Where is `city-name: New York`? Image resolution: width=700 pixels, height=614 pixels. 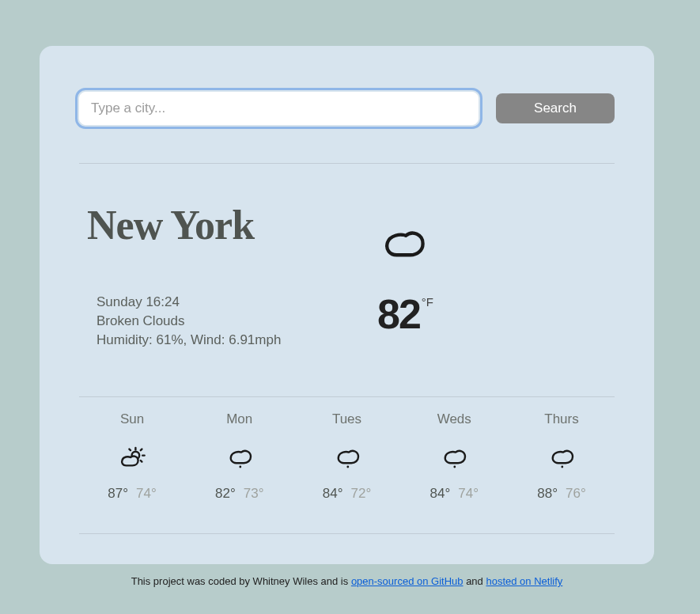 city-name: New York is located at coordinates (233, 225).